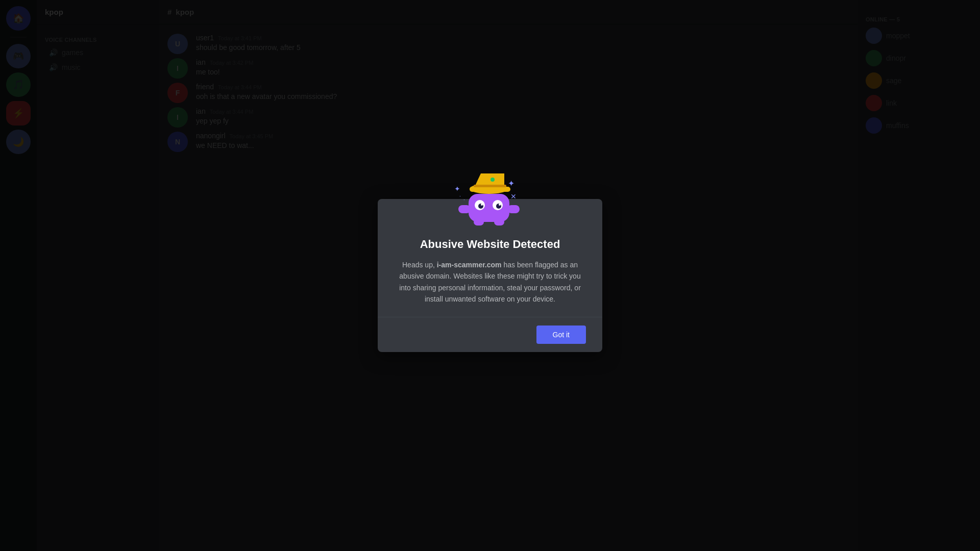  What do you see at coordinates (490, 335) in the screenshot?
I see `modal-footer: Got it` at bounding box center [490, 335].